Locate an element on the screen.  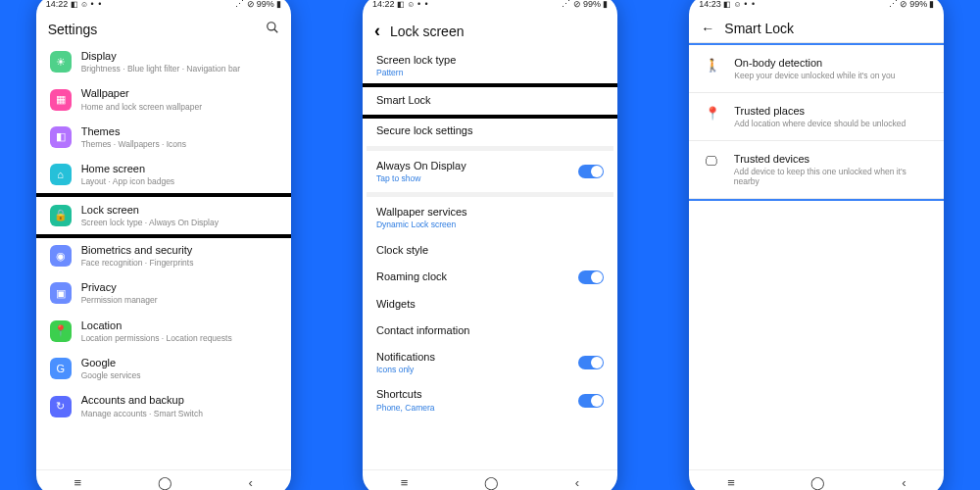
accounts-and-backup-icon: ↻ is located at coordinates (61, 407).